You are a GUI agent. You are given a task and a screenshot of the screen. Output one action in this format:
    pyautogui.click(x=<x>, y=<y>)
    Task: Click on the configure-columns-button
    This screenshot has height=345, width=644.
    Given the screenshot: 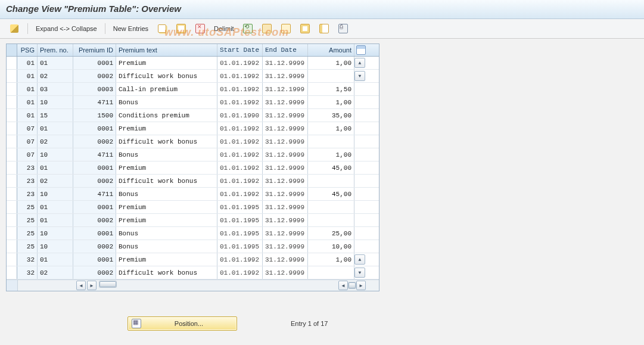 What is the action you would take?
    pyautogui.click(x=361, y=50)
    